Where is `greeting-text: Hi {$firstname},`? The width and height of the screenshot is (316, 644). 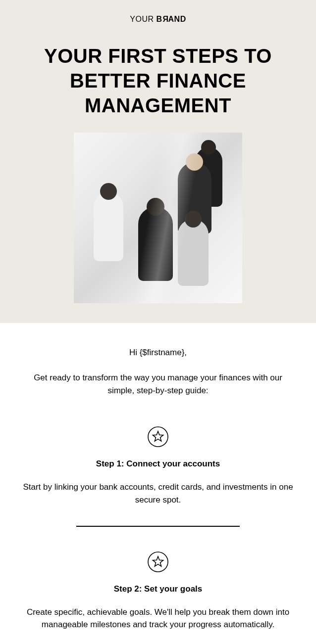
greeting-text: Hi {$firstname}, is located at coordinates (158, 353).